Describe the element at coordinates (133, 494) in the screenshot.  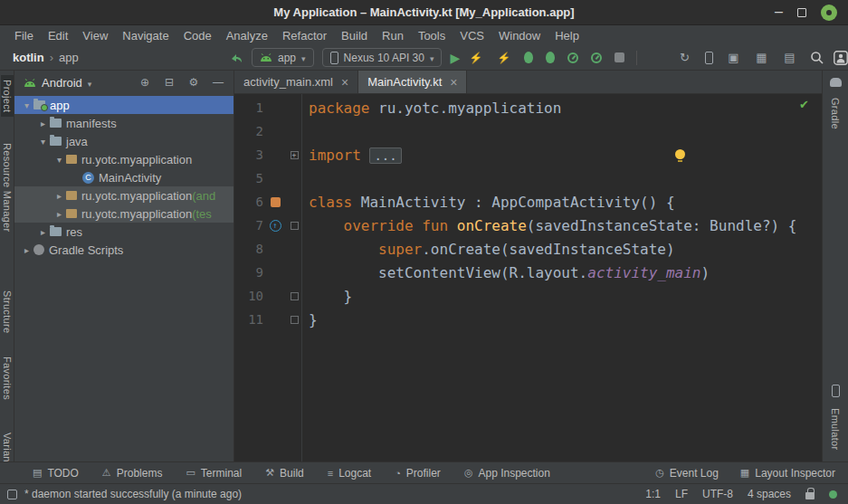
I see `status-message: * daemon started successfully (a minute …` at that location.